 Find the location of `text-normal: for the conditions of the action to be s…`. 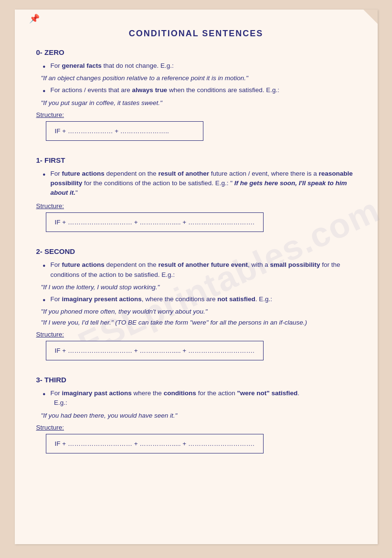

text-normal: for the conditions of the action to be s… is located at coordinates (158, 183).